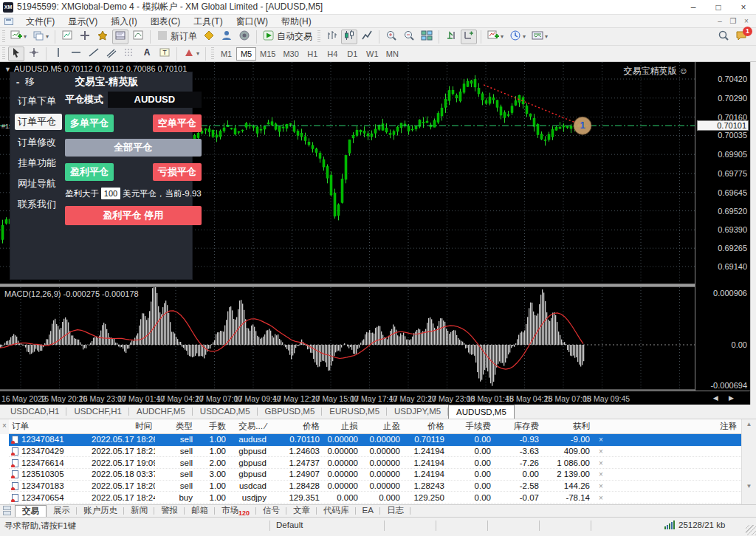  Describe the element at coordinates (375, 475) in the screenshot. I see `order-row-123510305: 1235103052022.05.18 03:37:11sell3.00gbpu…` at that location.